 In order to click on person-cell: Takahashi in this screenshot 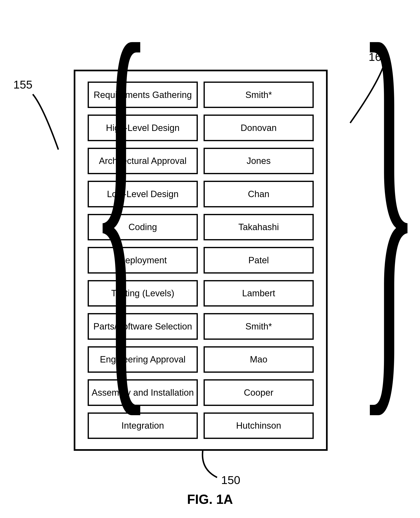, I will do `click(259, 227)`.